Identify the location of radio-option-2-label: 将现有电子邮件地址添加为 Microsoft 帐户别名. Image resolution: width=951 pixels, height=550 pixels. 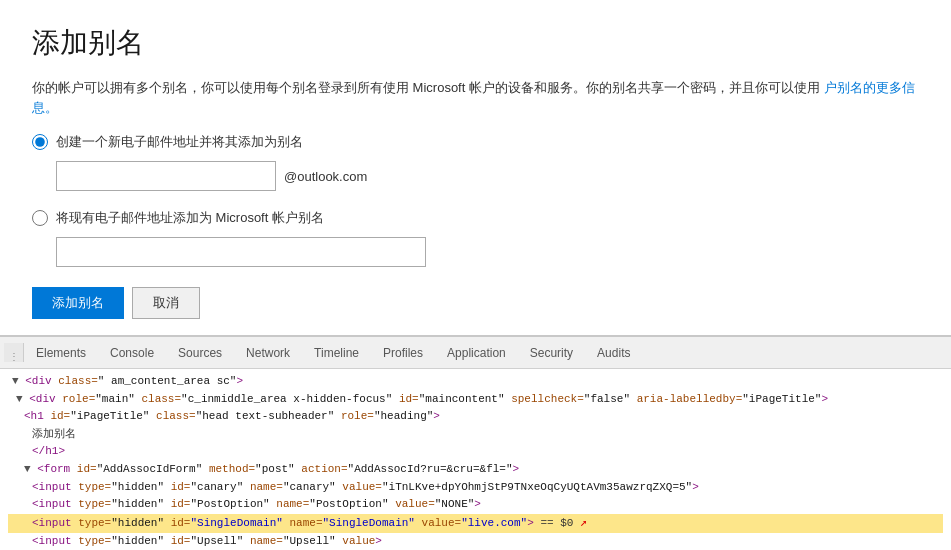
(476, 218).